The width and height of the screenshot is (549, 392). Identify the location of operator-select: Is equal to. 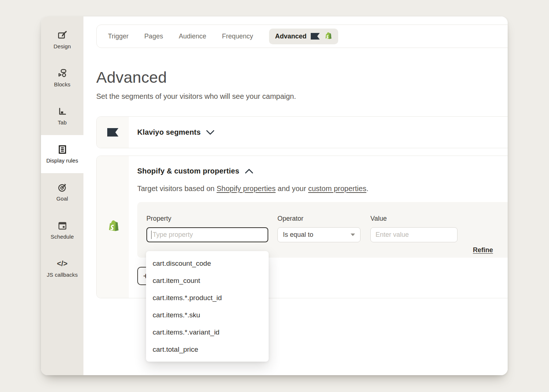
(319, 235).